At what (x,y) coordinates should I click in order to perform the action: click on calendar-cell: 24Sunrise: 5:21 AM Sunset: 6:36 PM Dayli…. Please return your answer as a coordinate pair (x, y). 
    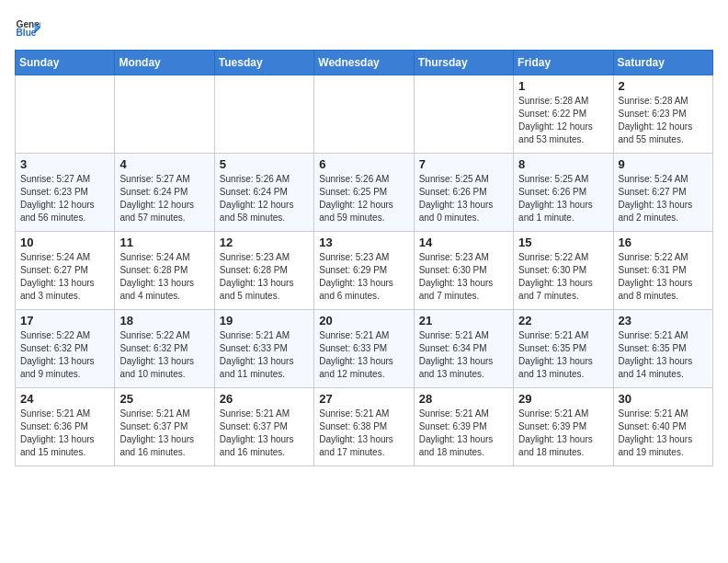
    Looking at the image, I should click on (65, 427).